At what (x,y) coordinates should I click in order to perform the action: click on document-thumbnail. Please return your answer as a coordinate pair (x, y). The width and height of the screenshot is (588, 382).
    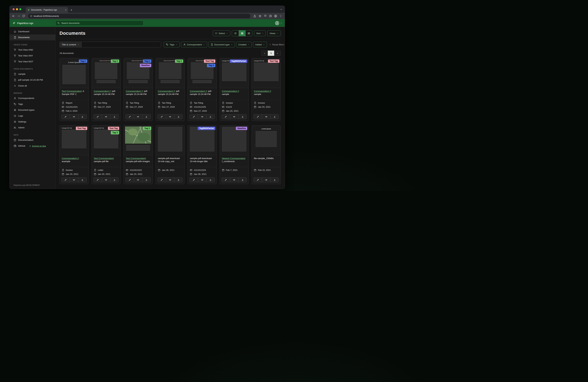
    Looking at the image, I should click on (170, 140).